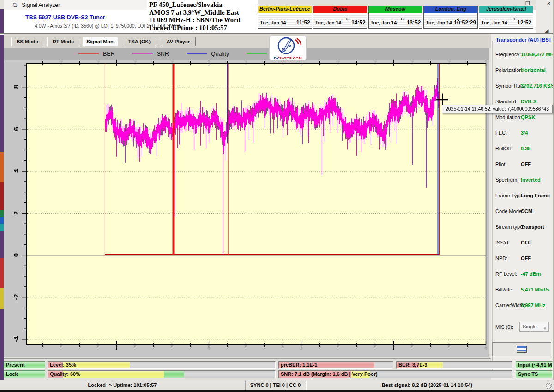 Image resolution: width=554 pixels, height=392 pixels. Describe the element at coordinates (465, 23) in the screenshot. I see `clock-time: 10:52:29` at that location.